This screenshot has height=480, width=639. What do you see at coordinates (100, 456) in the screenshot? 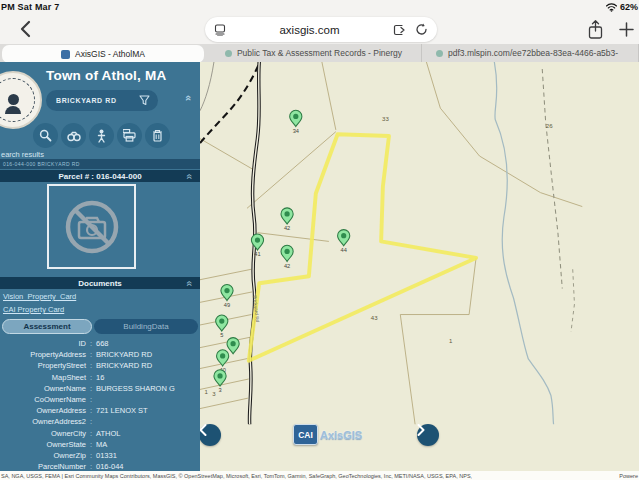
I see `assessment-row: OwnerZip:01331` at bounding box center [100, 456].